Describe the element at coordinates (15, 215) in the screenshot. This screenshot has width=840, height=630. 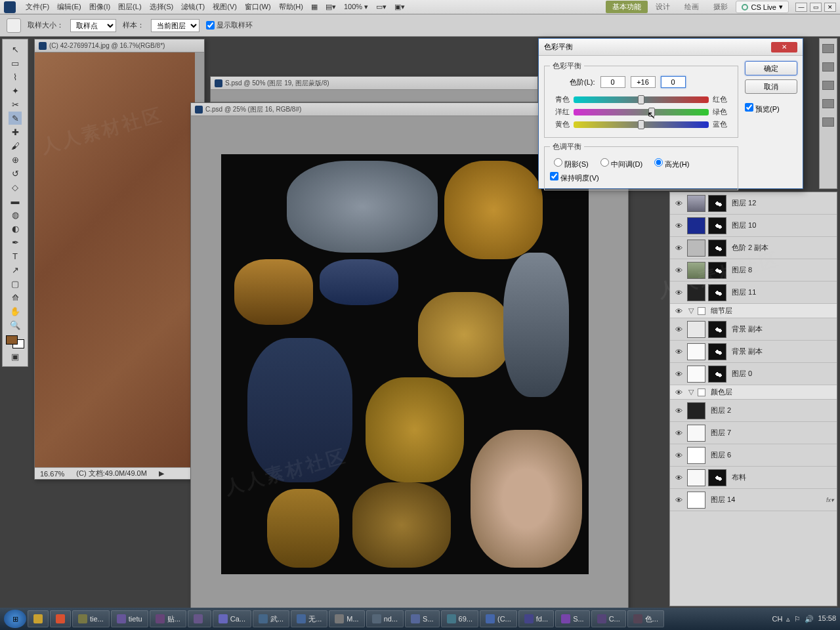
I see `blur-tool-icon: ◍` at that location.